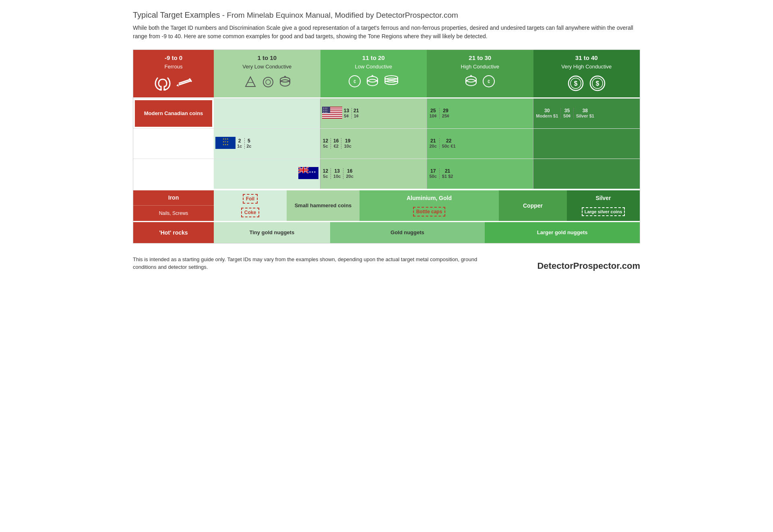 The image size is (773, 532). I want to click on large-nuggets-text: Larger gold nuggets, so click(562, 233).